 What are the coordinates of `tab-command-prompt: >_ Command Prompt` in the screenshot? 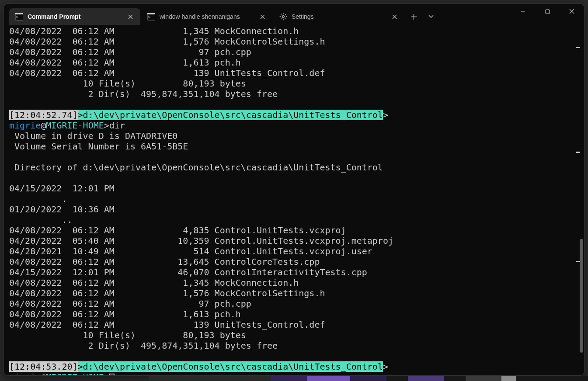 It's located at (75, 17).